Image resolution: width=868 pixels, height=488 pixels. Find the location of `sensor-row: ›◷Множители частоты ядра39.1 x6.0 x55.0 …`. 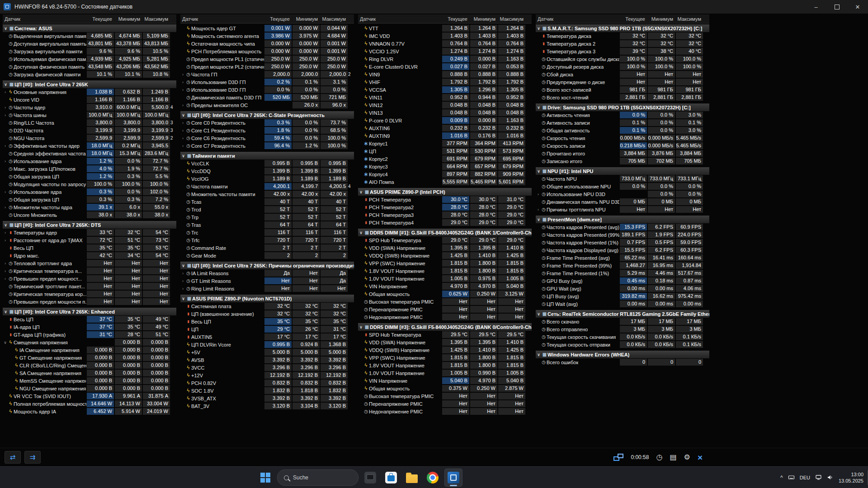

sensor-row: ›◷Множители частоты ядра39.1 x6.0 x55.0 … is located at coordinates (90, 207).